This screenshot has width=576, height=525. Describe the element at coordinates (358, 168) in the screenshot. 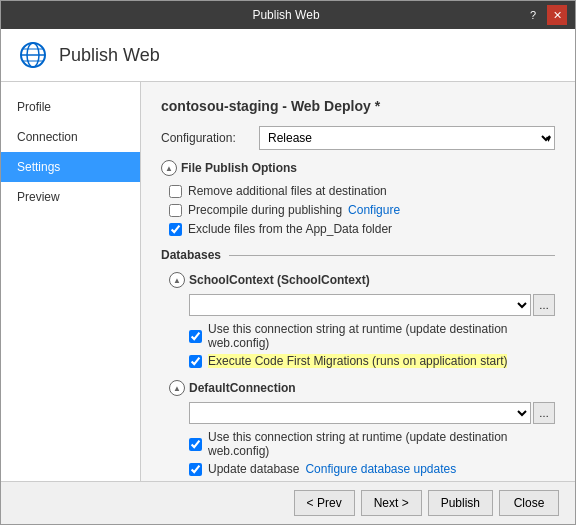

I see `file-publish-options-header: ▲ File Publish Options` at that location.